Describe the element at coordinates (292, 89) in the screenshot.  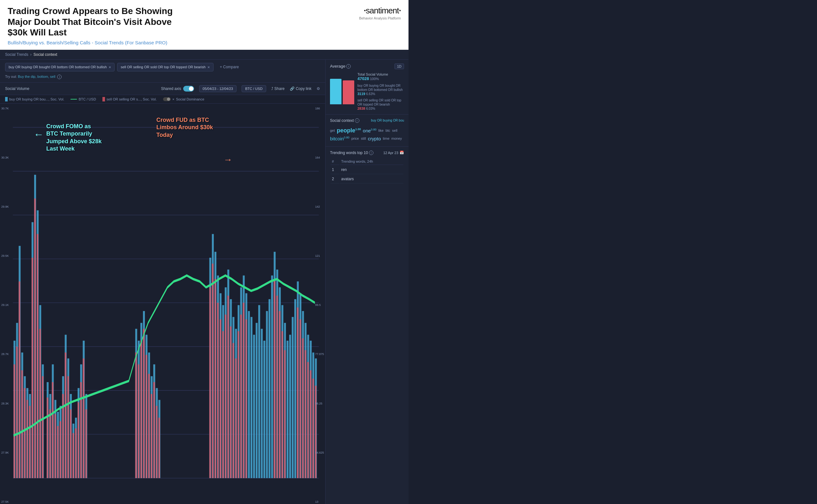
I see `link-icon: 🔗` at that location.